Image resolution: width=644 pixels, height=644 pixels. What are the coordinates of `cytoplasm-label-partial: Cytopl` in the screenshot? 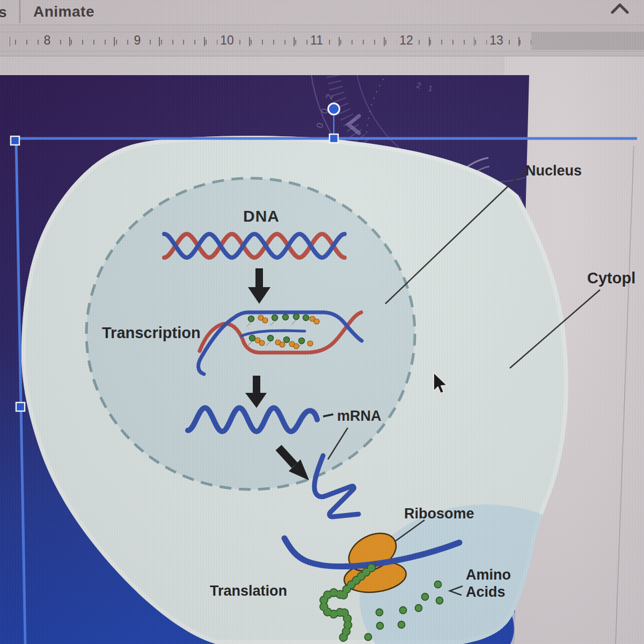 It's located at (611, 278).